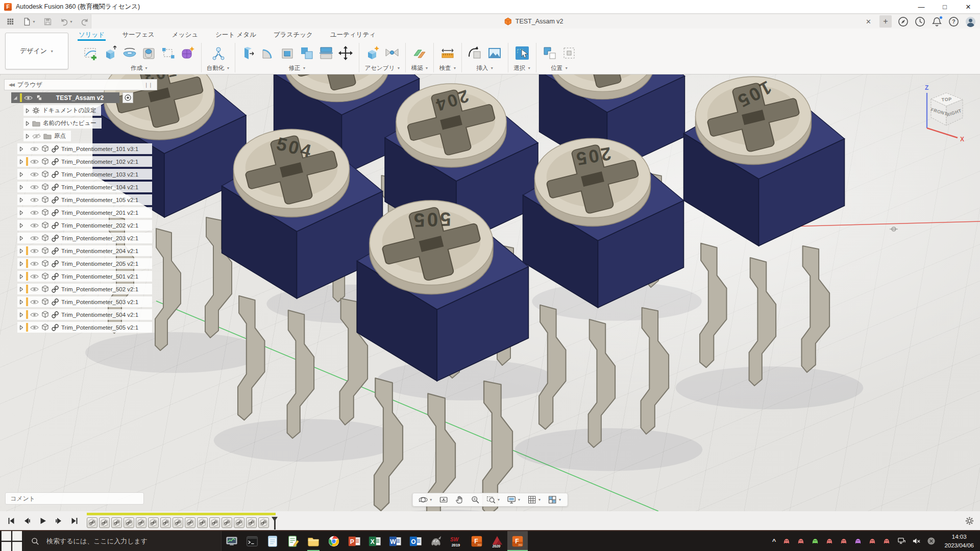 The height and width of the screenshot is (551, 980). I want to click on group-dropdown: 修正▼, so click(297, 68).